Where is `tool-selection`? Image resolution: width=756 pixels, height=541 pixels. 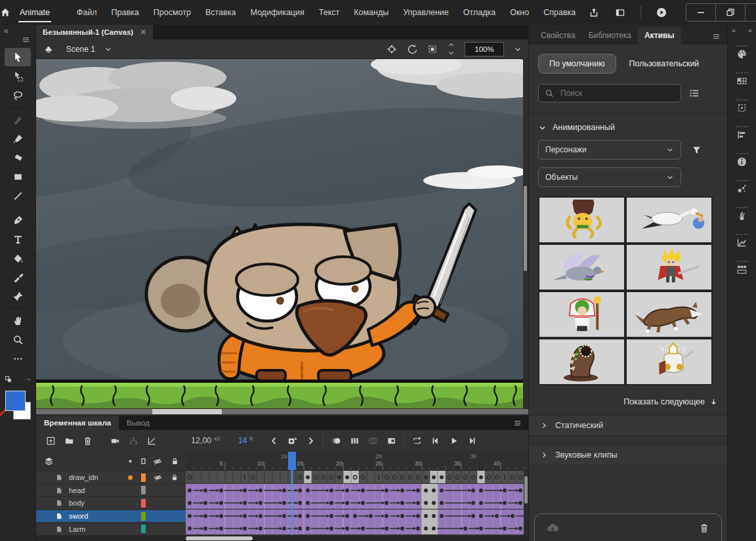 tool-selection is located at coordinates (18, 57).